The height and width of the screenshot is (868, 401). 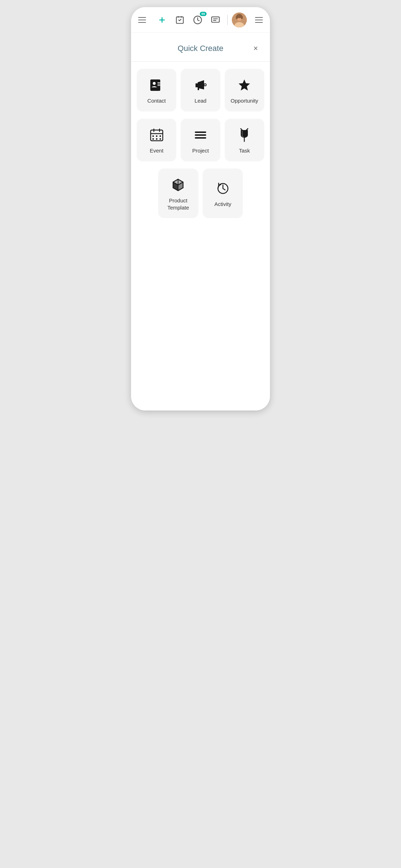 What do you see at coordinates (178, 193) in the screenshot?
I see `product-template-item: ProductTemplate` at bounding box center [178, 193].